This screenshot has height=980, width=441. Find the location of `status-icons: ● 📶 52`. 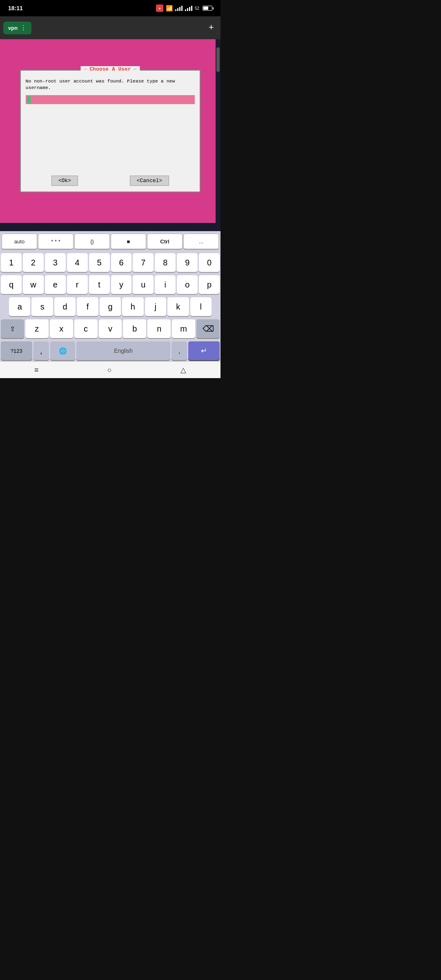

status-icons: ● 📶 52 is located at coordinates (184, 8).